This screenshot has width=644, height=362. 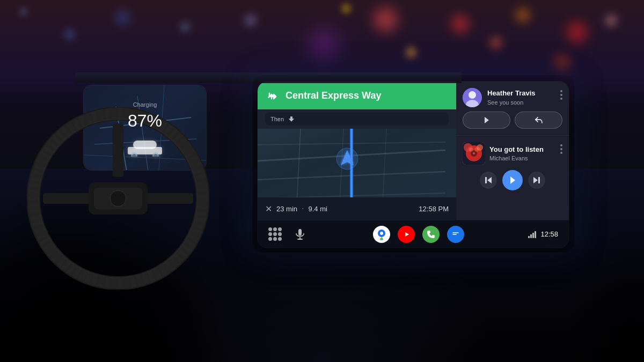 What do you see at coordinates (357, 209) in the screenshot?
I see `nav-bottom-bar: ✕ 23 min · 9.4 mi 12:58 PM` at bounding box center [357, 209].